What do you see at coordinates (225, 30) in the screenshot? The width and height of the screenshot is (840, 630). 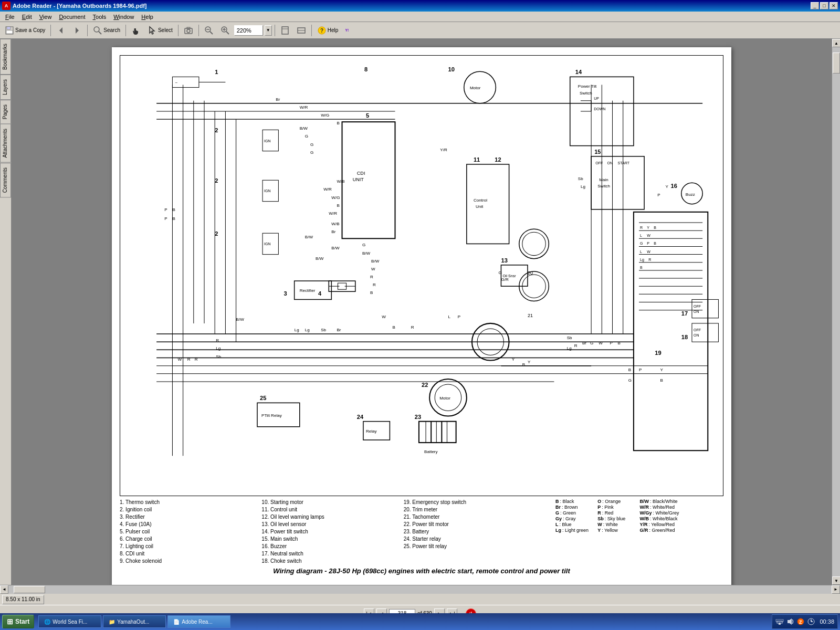 I see `zoom-in-button` at bounding box center [225, 30].